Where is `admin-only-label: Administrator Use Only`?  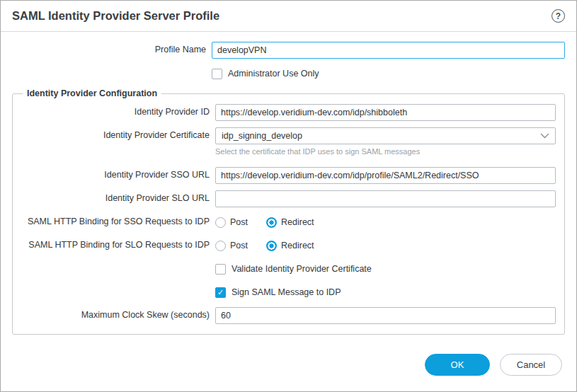
admin-only-label: Administrator Use Only is located at coordinates (273, 74).